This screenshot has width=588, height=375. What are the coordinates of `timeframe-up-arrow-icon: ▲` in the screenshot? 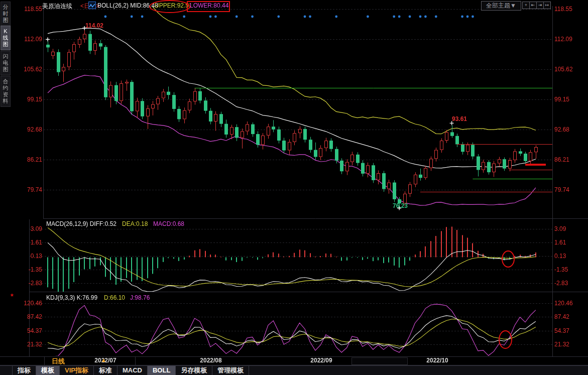 It's located at (103, 360).